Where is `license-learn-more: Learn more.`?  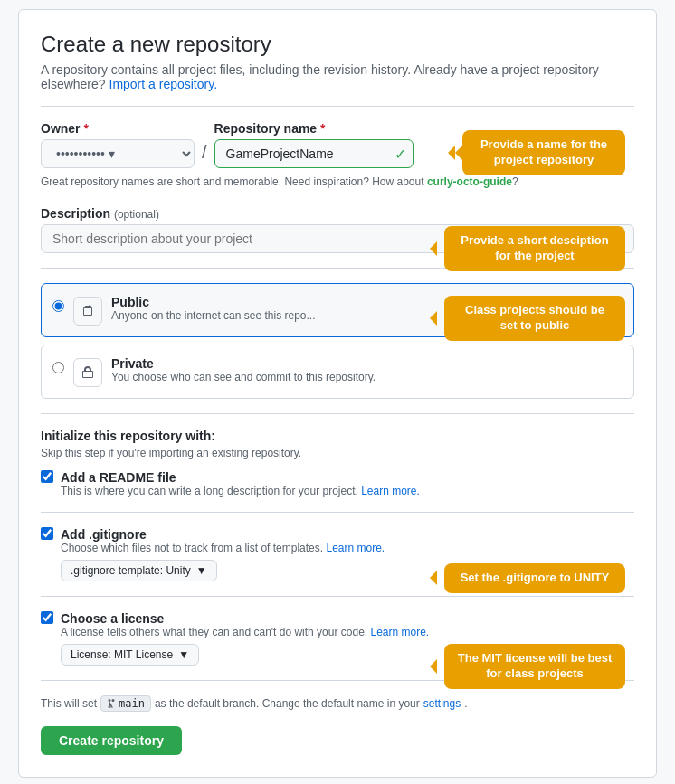
license-learn-more: Learn more. is located at coordinates (400, 632).